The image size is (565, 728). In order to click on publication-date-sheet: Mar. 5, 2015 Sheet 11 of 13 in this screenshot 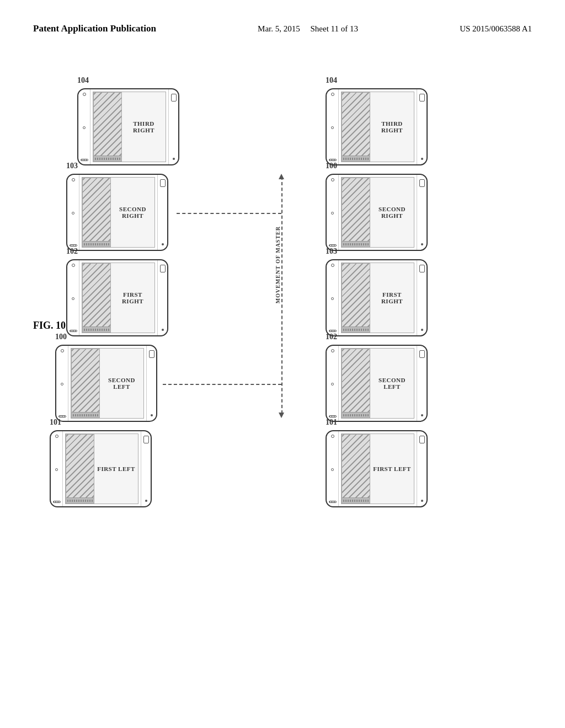, I will do `click(308, 29)`.